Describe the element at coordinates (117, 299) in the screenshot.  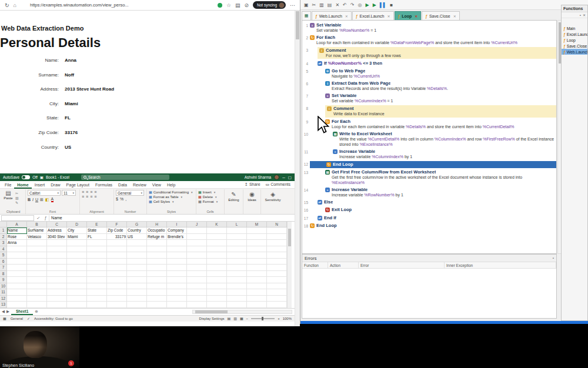
I see `cell-f12` at that location.